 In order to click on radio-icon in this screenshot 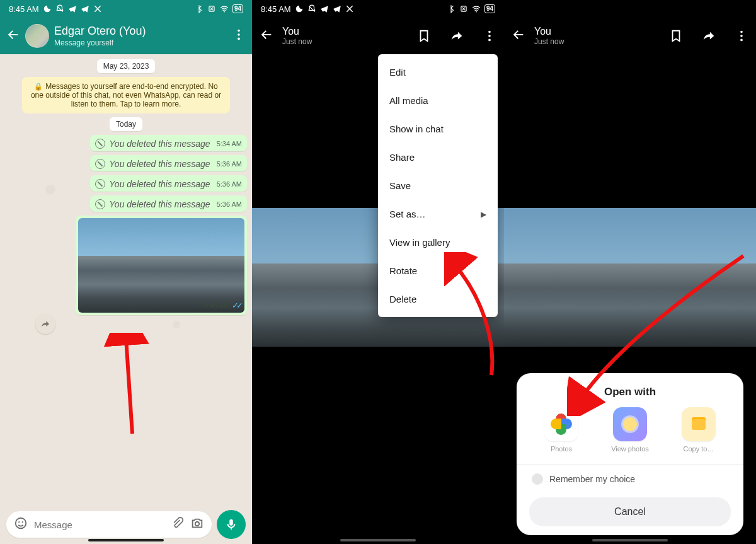, I will do `click(537, 479)`.